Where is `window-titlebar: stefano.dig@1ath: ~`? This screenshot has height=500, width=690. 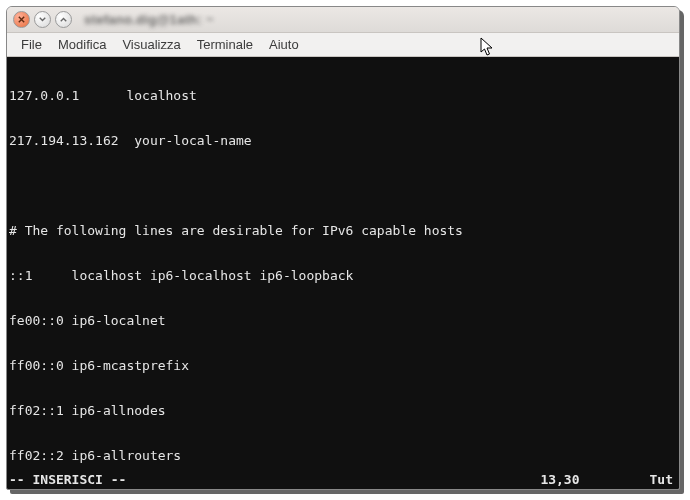 window-titlebar: stefano.dig@1ath: ~ is located at coordinates (343, 20).